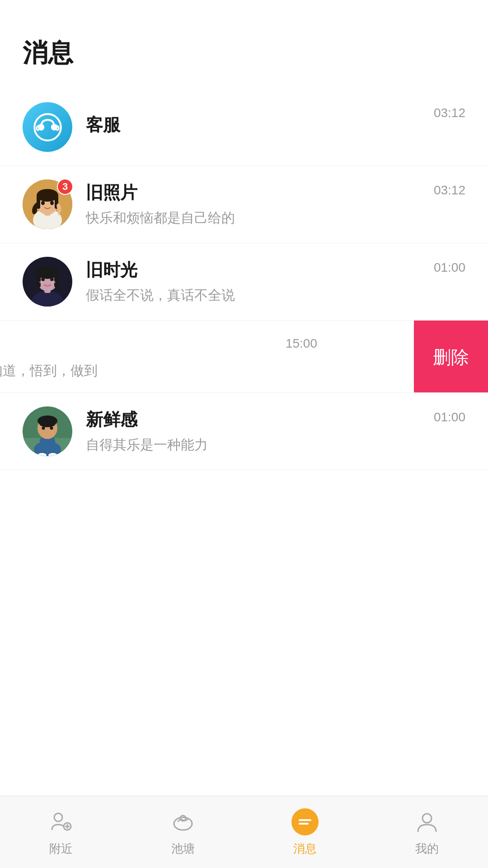 The height and width of the screenshot is (868, 488). What do you see at coordinates (196, 357) in the screenshot?
I see `message-content: 晴天 听到，知道，悟到，做到` at bounding box center [196, 357].